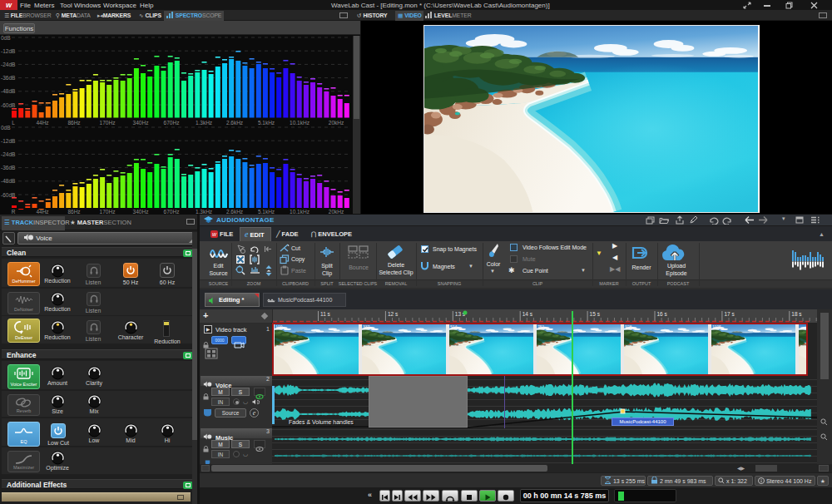  I want to click on svg-text: 11 s, so click(326, 314).